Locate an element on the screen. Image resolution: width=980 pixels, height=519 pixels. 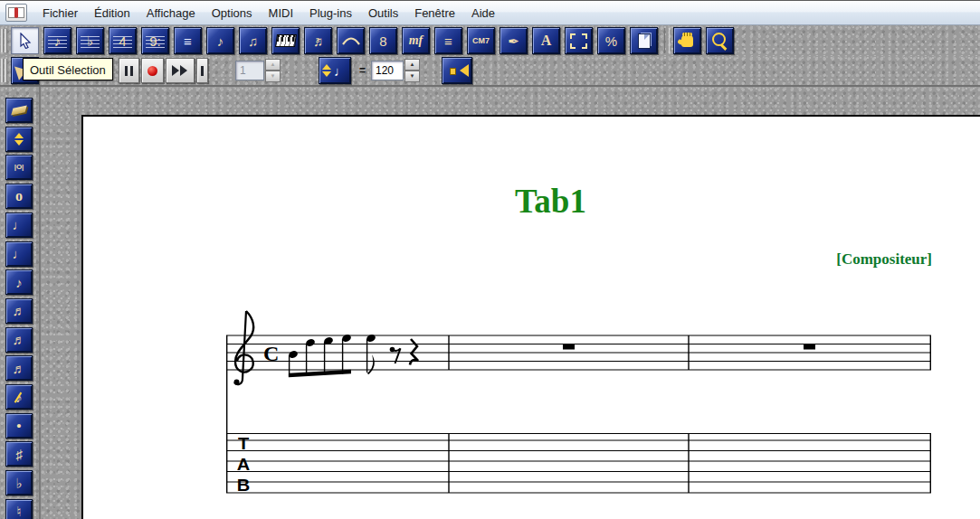
transport-toolbar: 1 ▲ ▼ ♩ = 120 ▲ ▼ Outil Sélection is located at coordinates (490, 71).